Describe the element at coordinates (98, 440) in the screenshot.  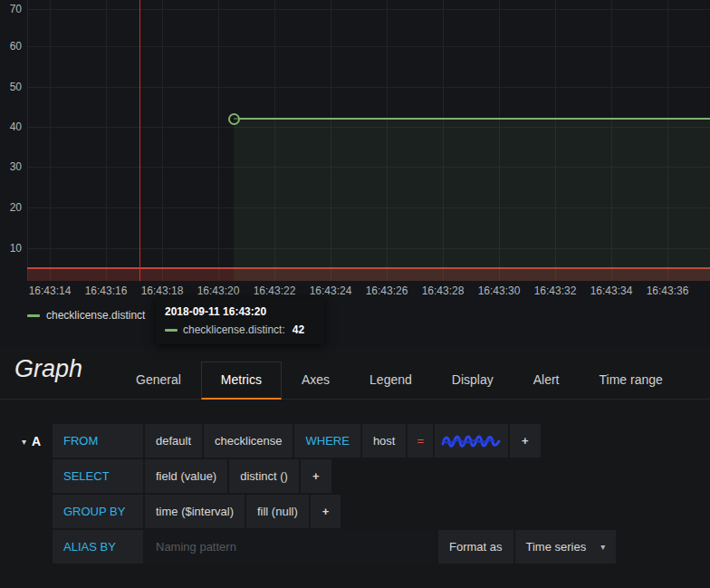
I see `from-keyword: FROM` at that location.